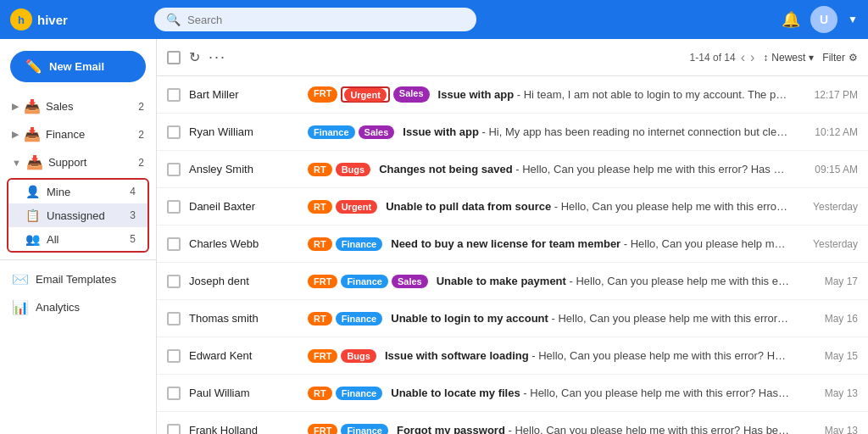 Image resolution: width=868 pixels, height=434 pixels. I want to click on email-subject-preview: Unable to login to my account - Hello, C…, so click(590, 319).